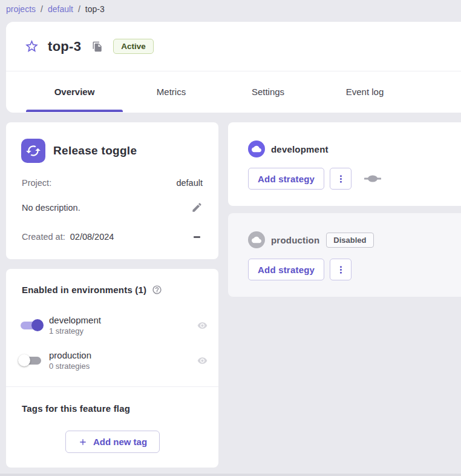 The image size is (461, 476). Describe the element at coordinates (133, 46) in the screenshot. I see `status-badge: Active` at that location.